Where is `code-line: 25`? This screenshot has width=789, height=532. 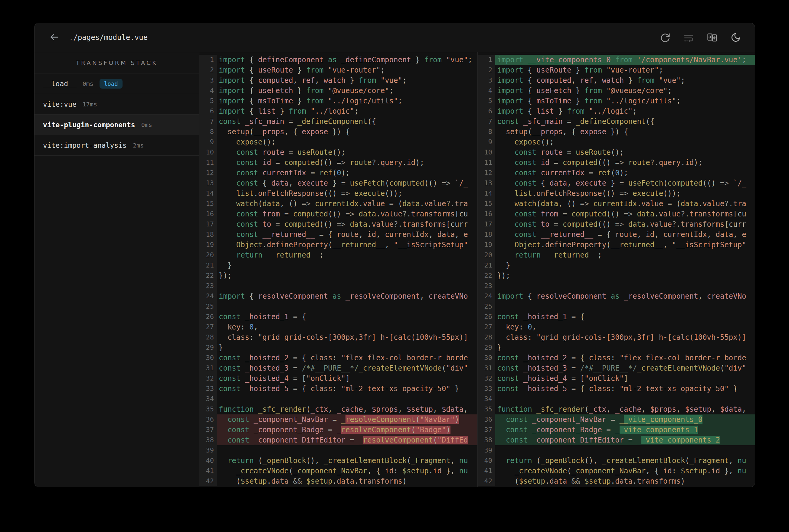 code-line: 25 is located at coordinates (338, 307).